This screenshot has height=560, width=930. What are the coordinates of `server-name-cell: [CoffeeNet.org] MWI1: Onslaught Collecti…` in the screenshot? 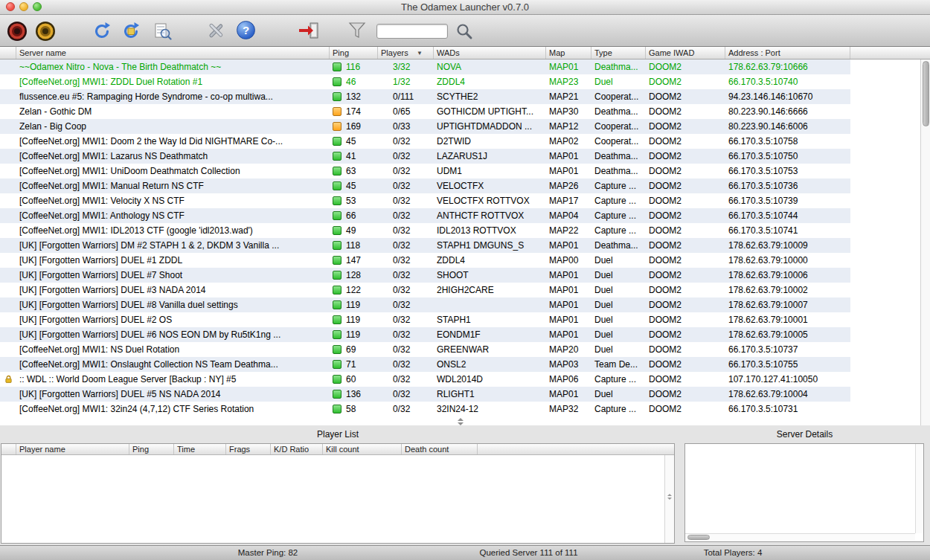 It's located at (173, 364).